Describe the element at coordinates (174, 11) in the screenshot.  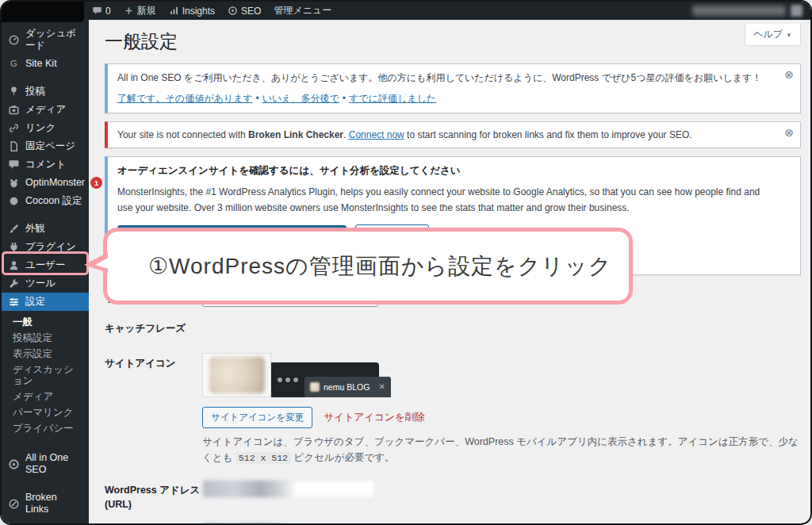
I see `bar-chart-icon` at that location.